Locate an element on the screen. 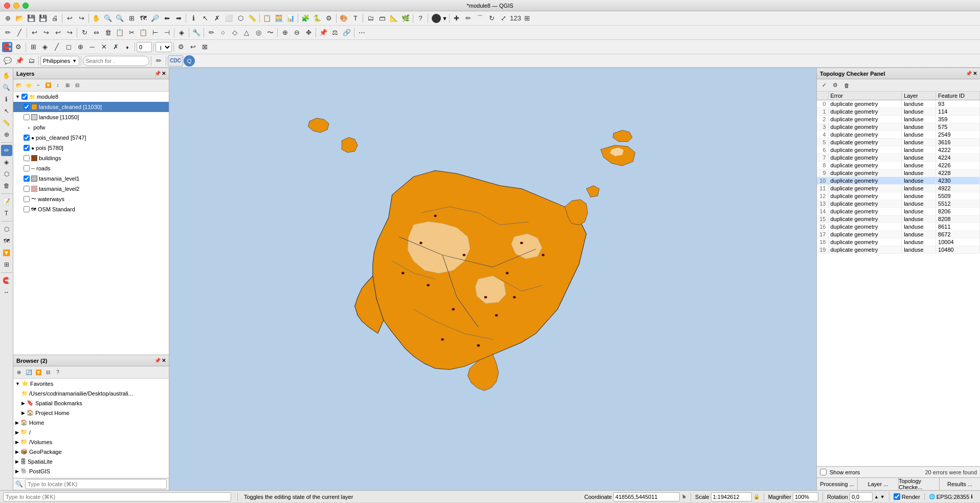  zoom-last-btn: ⬅ is located at coordinates (167, 18).